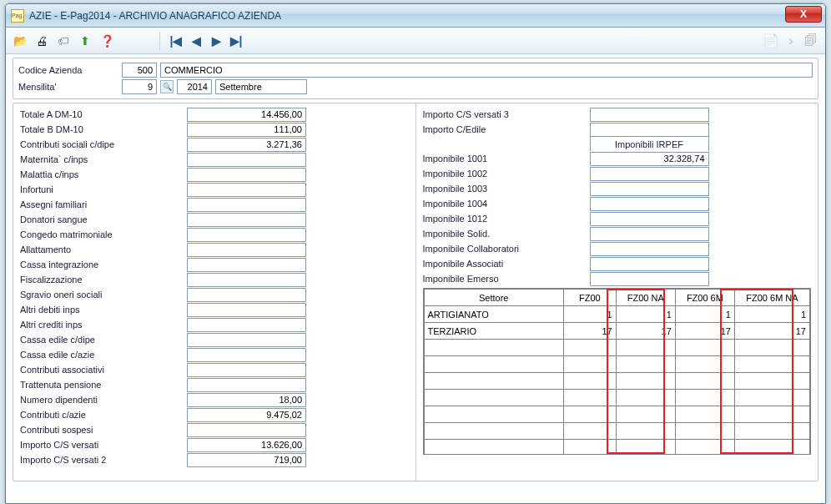 The image size is (831, 504). Describe the element at coordinates (494, 331) in the screenshot. I see `grid-cell: TERZIARIO` at that location.